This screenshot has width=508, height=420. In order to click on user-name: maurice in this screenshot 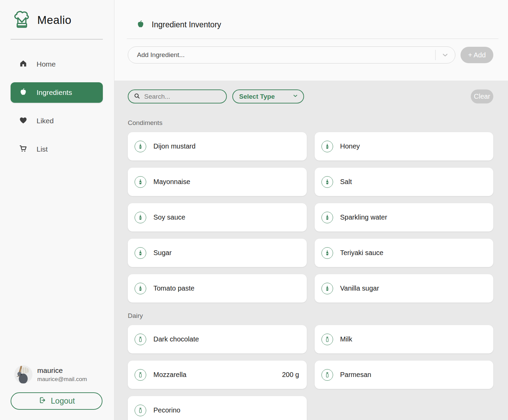, I will do `click(62, 370)`.